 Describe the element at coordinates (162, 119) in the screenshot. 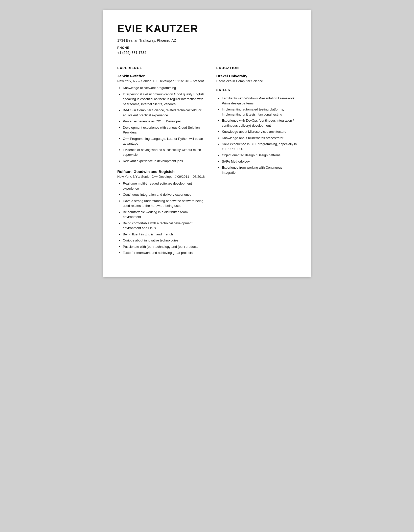

I see `job-entry-1: Jenkins-Pfeffer New York, NY // Senior C…` at that location.